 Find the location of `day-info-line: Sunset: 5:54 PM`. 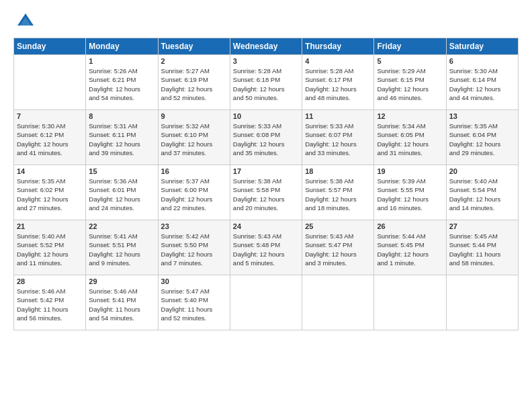

day-info-line: Sunset: 5:54 PM is located at coordinates (473, 189).